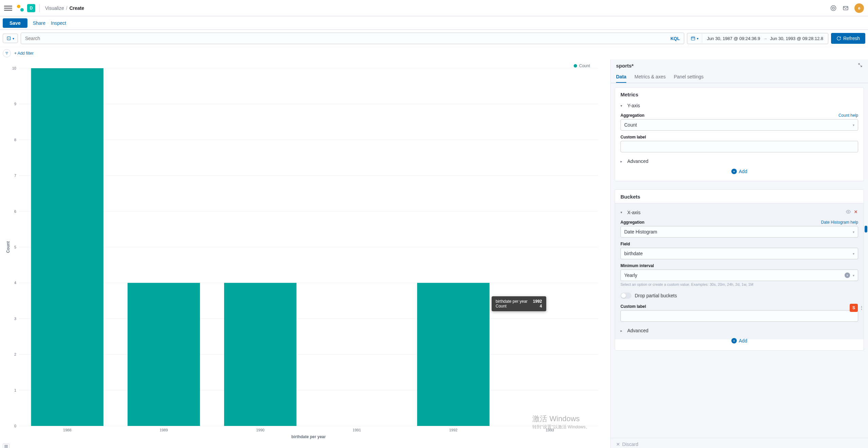  What do you see at coordinates (846, 8) in the screenshot?
I see `newsfeed-icon` at bounding box center [846, 8].